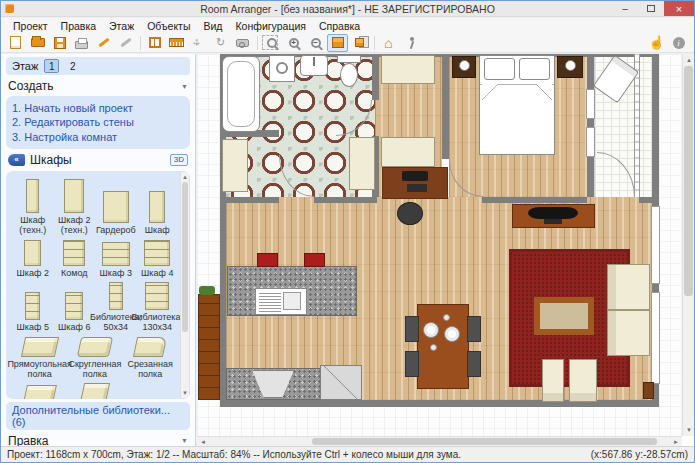 The height and width of the screenshot is (463, 695). Describe the element at coordinates (158, 306) in the screenshot. I see `furniture-item: Библиотека; 130x34` at that location.